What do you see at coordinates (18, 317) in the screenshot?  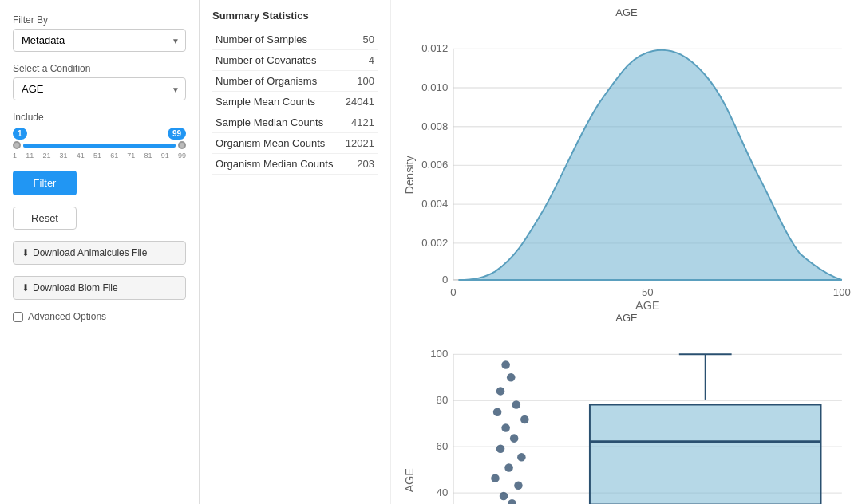 I see `advanced-options-checkbox` at bounding box center [18, 317].